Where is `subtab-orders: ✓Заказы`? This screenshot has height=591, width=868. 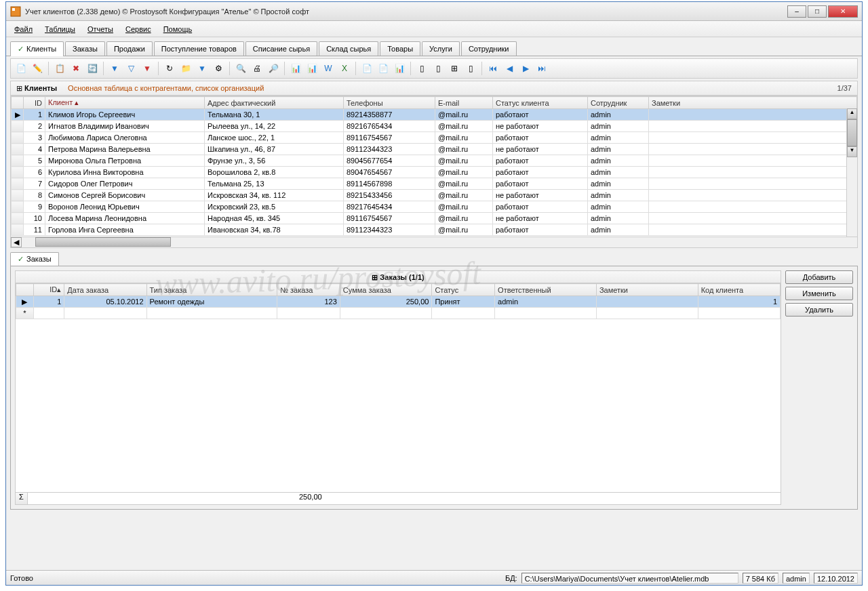
subtab-orders: ✓Заказы is located at coordinates (35, 259).